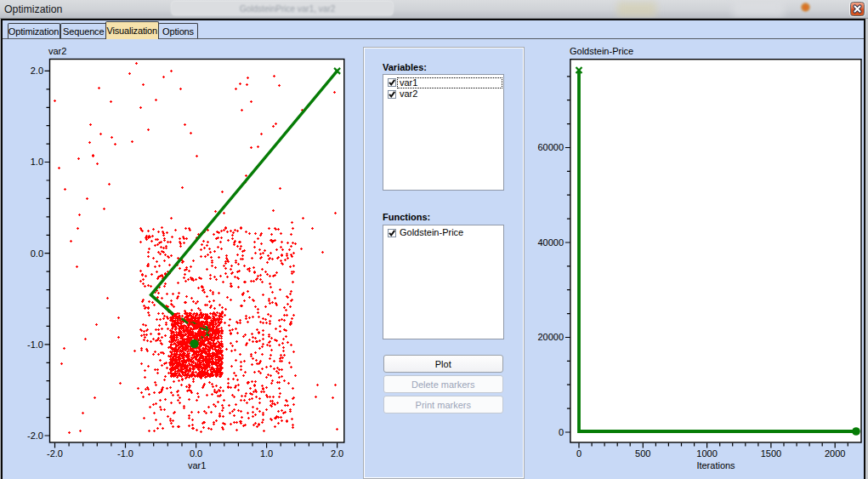  Describe the element at coordinates (771, 453) in the screenshot. I see `svg-text: 1500` at that location.